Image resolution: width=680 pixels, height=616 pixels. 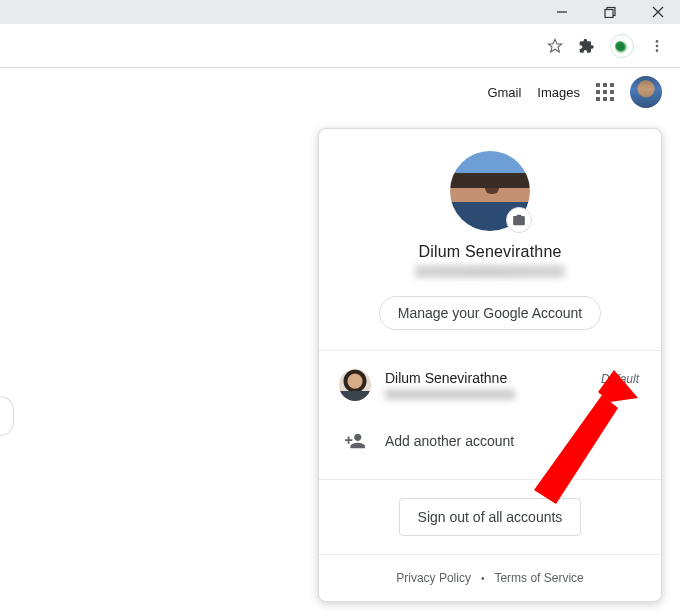 I want to click on browser-profile-icon, so click(x=622, y=46).